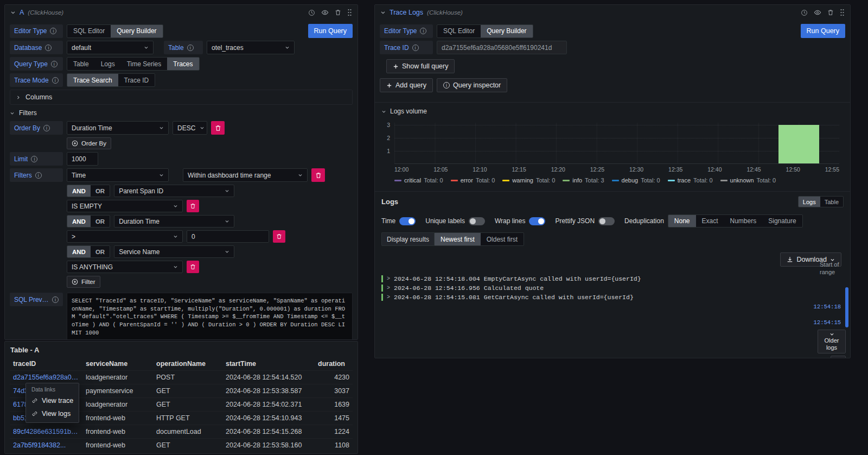 This screenshot has height=455, width=868. Describe the element at coordinates (334, 364) in the screenshot. I see `column-header-duration: duration` at that location.